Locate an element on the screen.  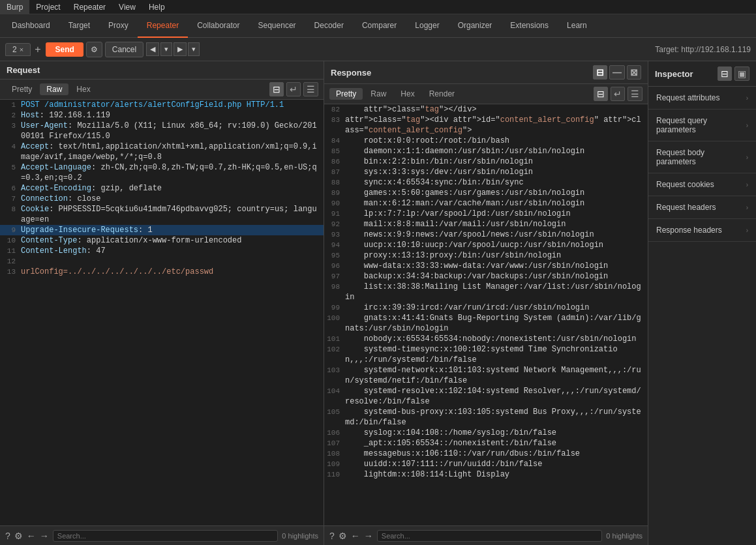
line-content: uucp:x:10:10:uucp:/var/spool/uucp:/usr/s… is located at coordinates (495, 245).